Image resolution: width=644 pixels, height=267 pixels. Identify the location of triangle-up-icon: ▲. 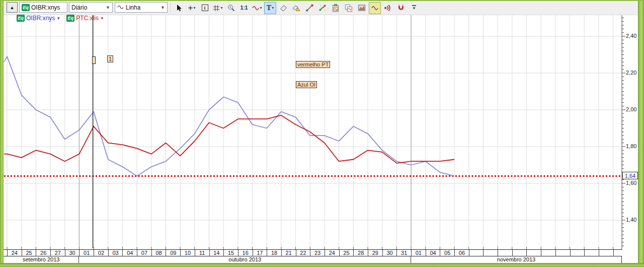
(12, 8).